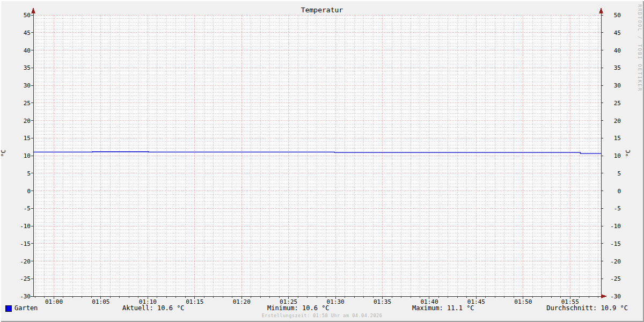 This screenshot has height=322, width=644. What do you see at coordinates (26, 308) in the screenshot?
I see `legend-series-label: Garten` at bounding box center [26, 308].